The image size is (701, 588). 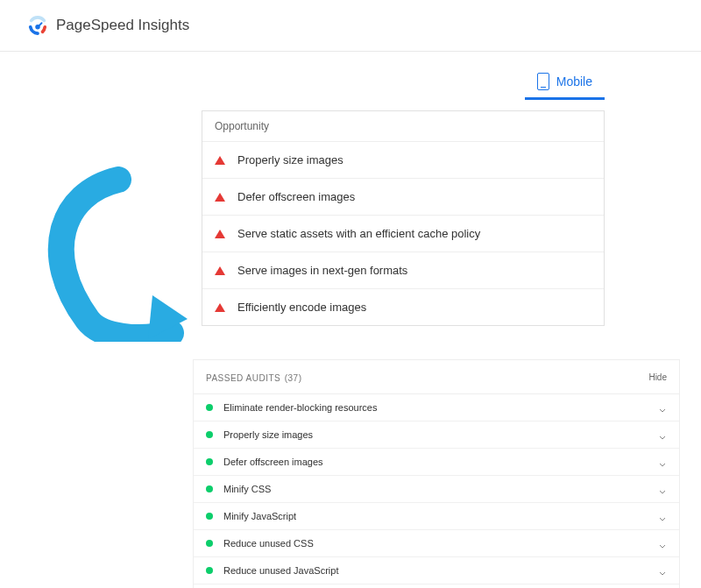 I want to click on opportunity-label: Serve static assets with an efficient ca…, so click(x=359, y=233).